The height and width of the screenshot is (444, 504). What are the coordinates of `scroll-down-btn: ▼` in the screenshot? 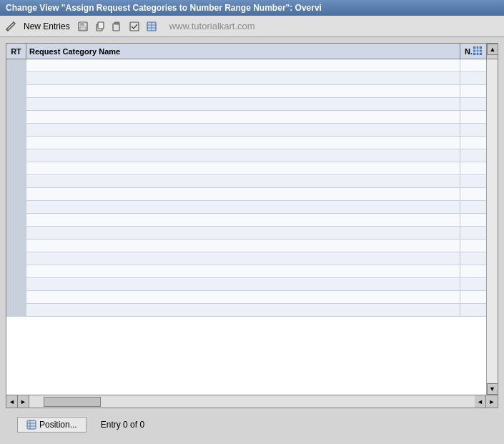 It's located at (493, 389).